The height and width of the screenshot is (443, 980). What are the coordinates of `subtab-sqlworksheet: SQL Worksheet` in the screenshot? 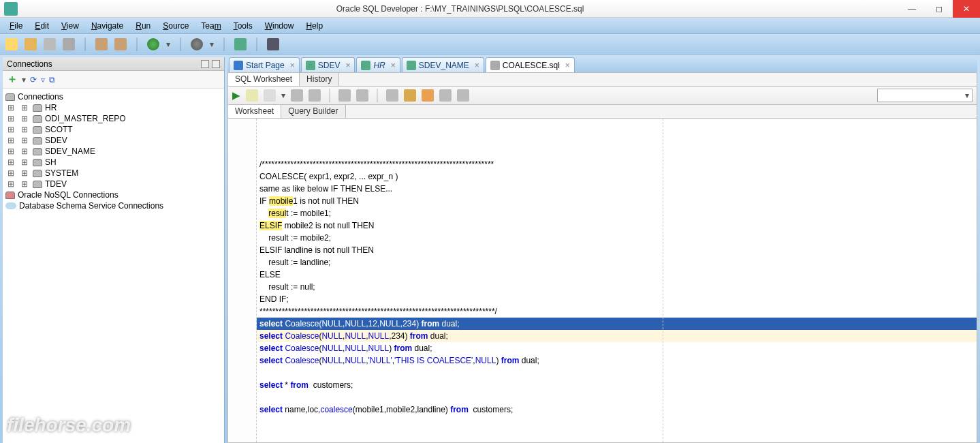 It's located at (264, 79).